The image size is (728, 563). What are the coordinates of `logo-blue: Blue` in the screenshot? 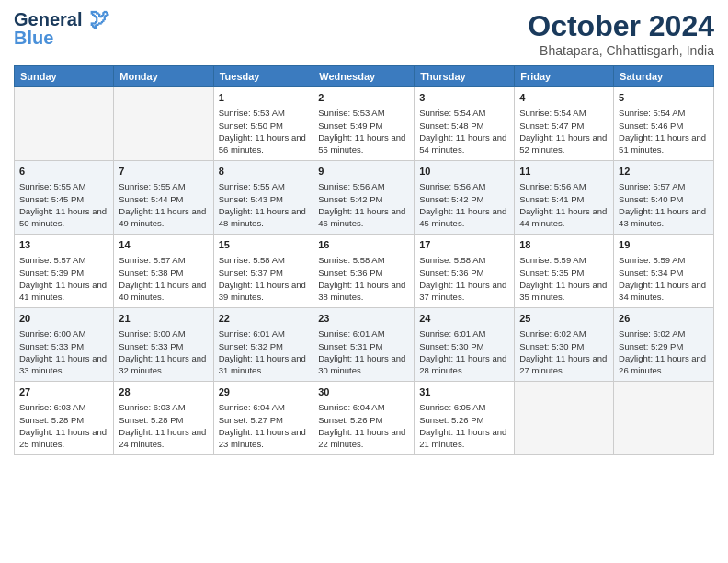 It's located at (33, 39).